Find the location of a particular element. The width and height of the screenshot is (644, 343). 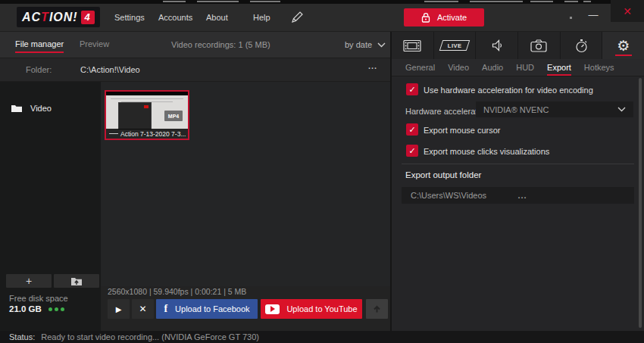

logo-text: ACTION! is located at coordinates (50, 17).